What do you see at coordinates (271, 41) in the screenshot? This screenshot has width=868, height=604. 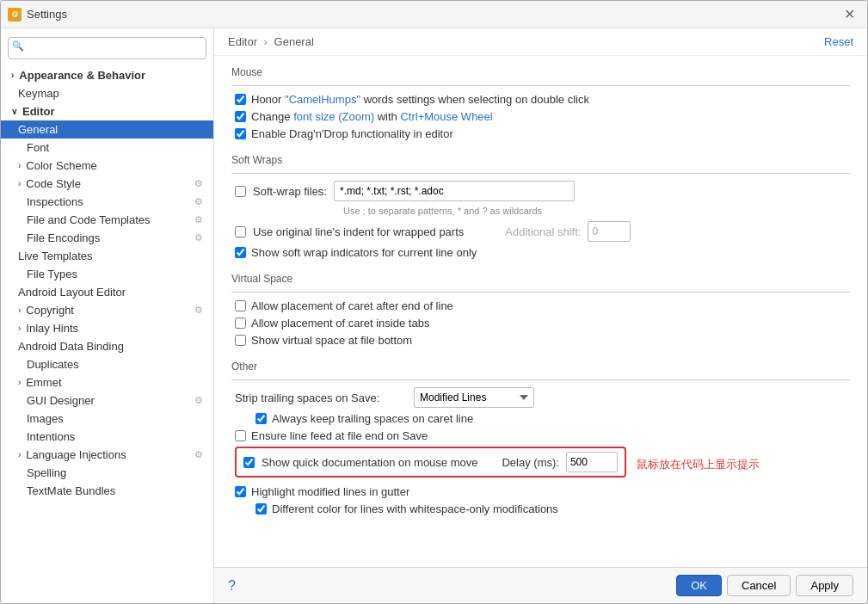 I see `breadcrumb: Editor › General` at bounding box center [271, 41].